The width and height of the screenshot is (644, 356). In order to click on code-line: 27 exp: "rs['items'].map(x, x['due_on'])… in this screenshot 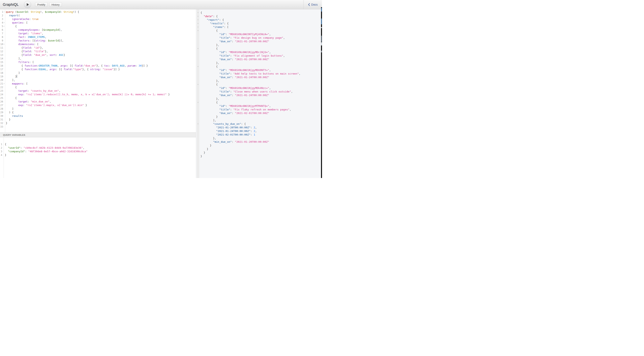, I will do `click(98, 105)`.